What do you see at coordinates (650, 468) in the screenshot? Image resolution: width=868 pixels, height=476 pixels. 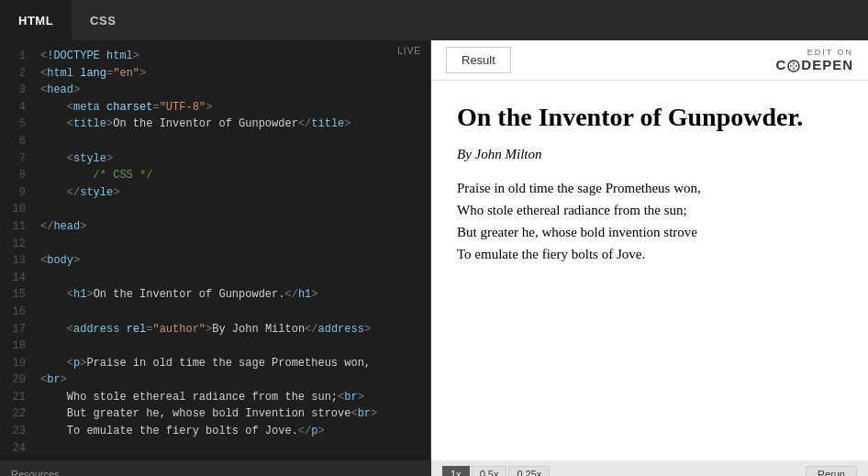 I see `bottom-bar-right: 1x 0.5x 0.25x Rerun` at bounding box center [650, 468].